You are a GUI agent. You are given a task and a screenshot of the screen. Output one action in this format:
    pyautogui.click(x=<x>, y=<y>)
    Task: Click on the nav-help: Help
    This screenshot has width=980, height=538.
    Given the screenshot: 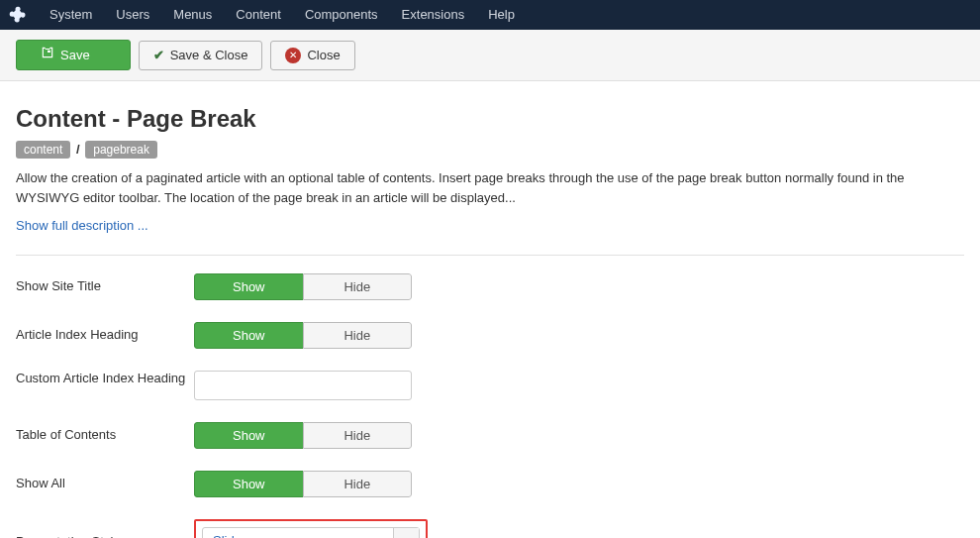 What is the action you would take?
    pyautogui.click(x=501, y=15)
    